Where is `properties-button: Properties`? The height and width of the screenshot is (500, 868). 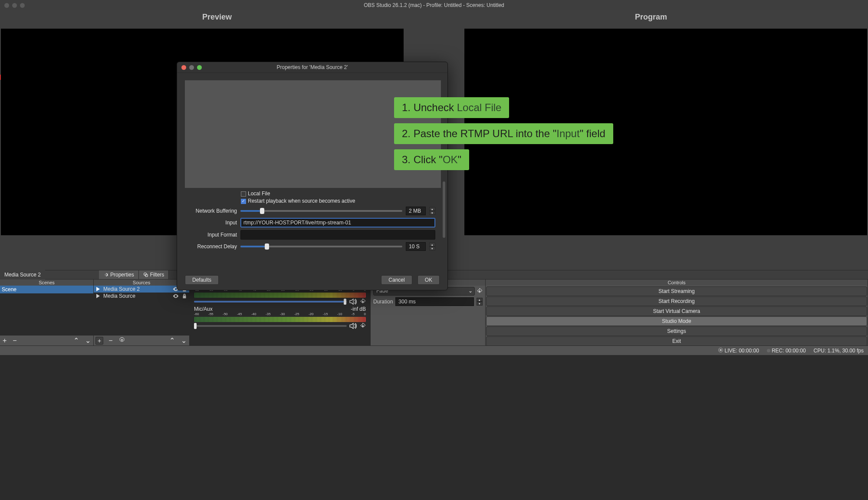 properties-button: Properties is located at coordinates (119, 275).